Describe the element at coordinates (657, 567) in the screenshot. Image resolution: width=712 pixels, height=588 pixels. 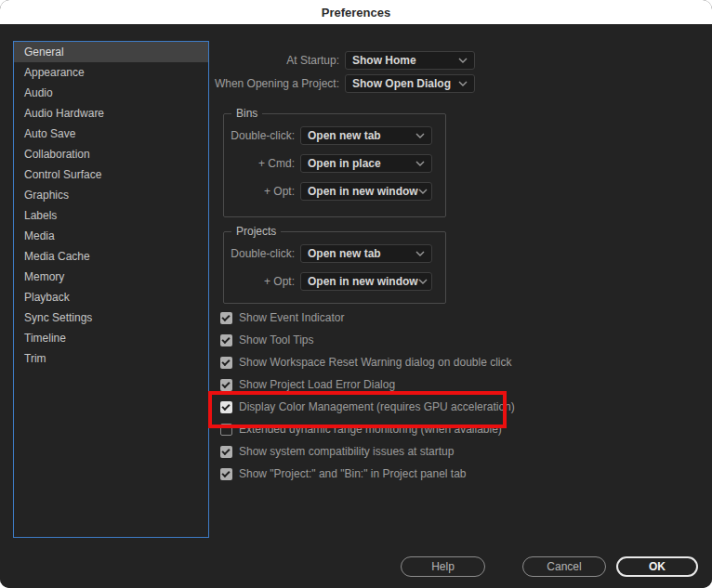
I see `ok-button: OK` at that location.